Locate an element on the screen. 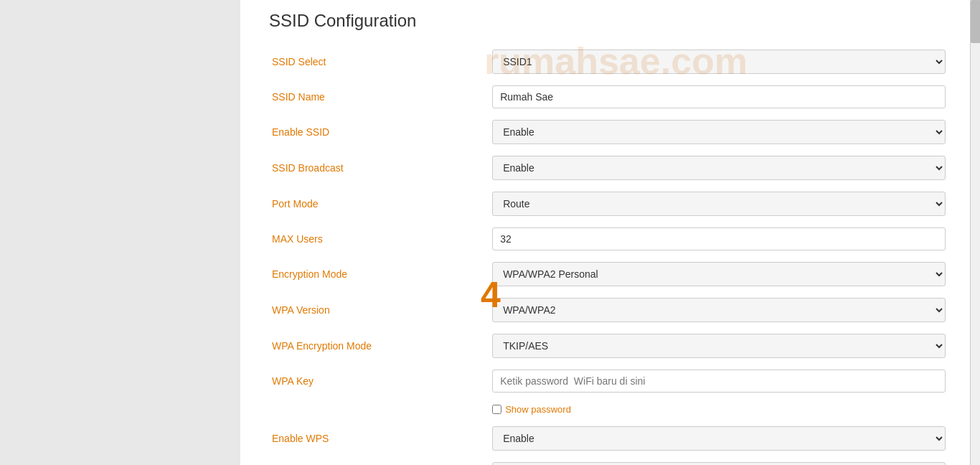  wpa-encryption-dropdown: TKIP/AES TKIP AES is located at coordinates (719, 346).